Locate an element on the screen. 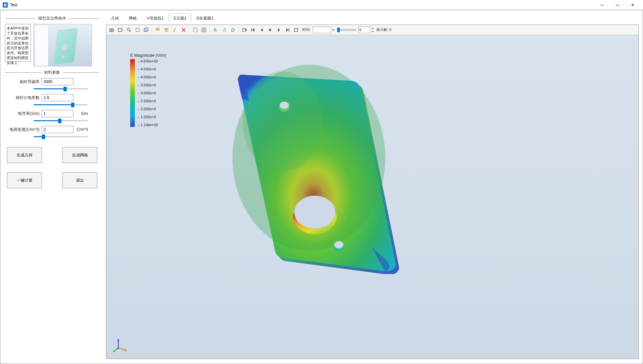 This screenshot has width=643, height=364. legend-tick: 4.935e+08 is located at coordinates (148, 61).